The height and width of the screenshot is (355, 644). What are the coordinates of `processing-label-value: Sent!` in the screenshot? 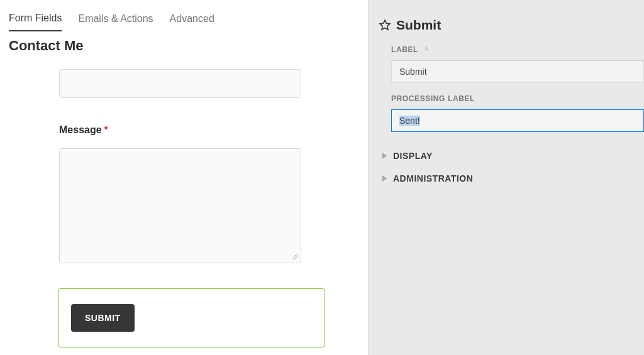 It's located at (410, 121).